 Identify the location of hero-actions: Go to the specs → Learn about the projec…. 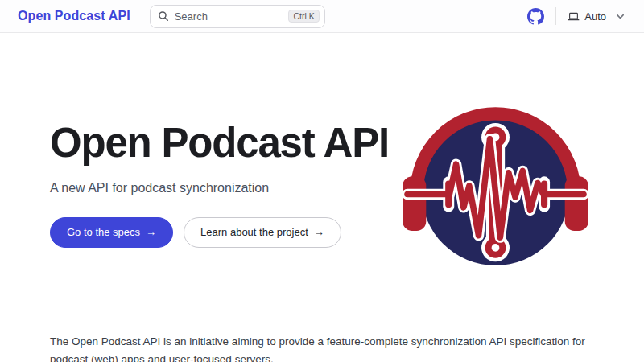
(223, 232).